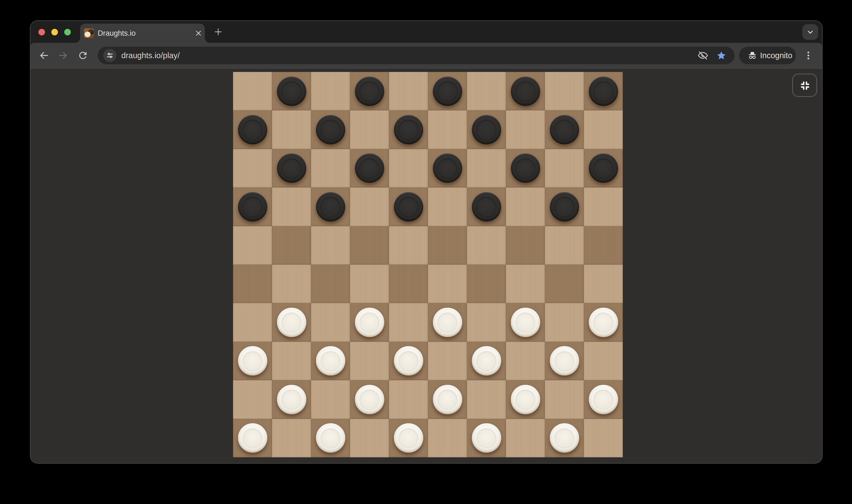 Image resolution: width=852 pixels, height=504 pixels. What do you see at coordinates (63, 55) in the screenshot?
I see `forward-button` at bounding box center [63, 55].